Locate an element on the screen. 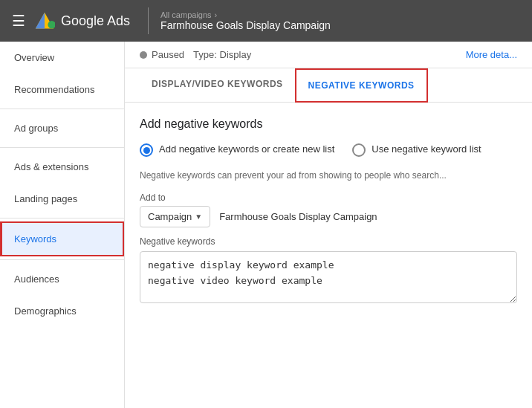 Image resolution: width=532 pixels, height=408 pixels. radio-option-create-new: Add negative keywords or create new list is located at coordinates (237, 150).